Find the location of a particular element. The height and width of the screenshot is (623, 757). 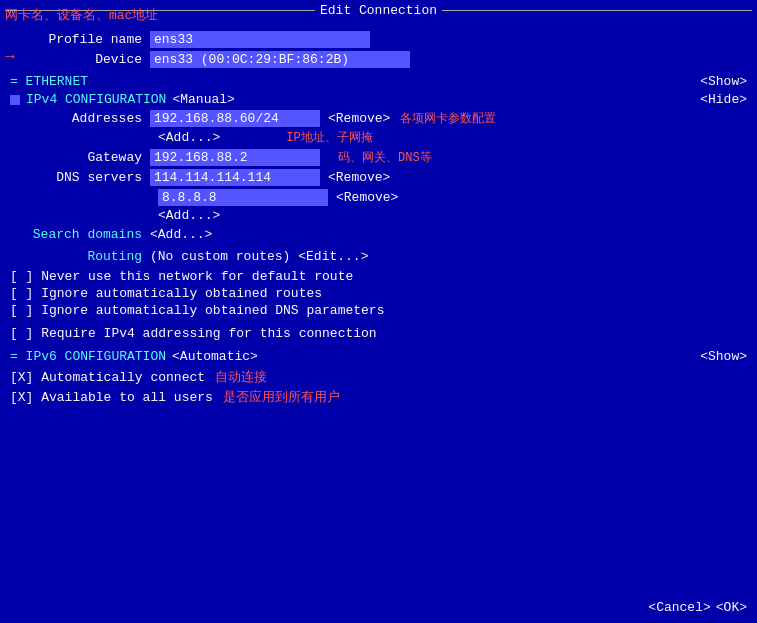

address-remove-btn: <Remove> is located at coordinates (359, 118).